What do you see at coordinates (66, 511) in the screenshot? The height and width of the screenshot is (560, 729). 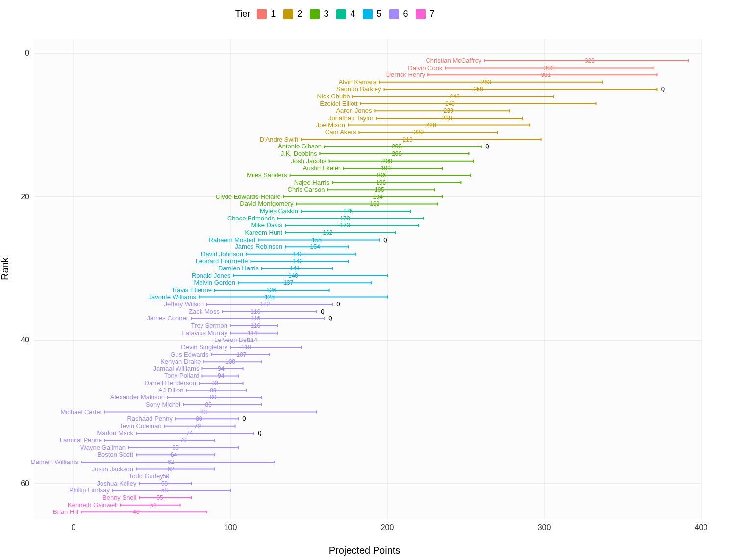 I see `player-name: Brian Hill` at bounding box center [66, 511].